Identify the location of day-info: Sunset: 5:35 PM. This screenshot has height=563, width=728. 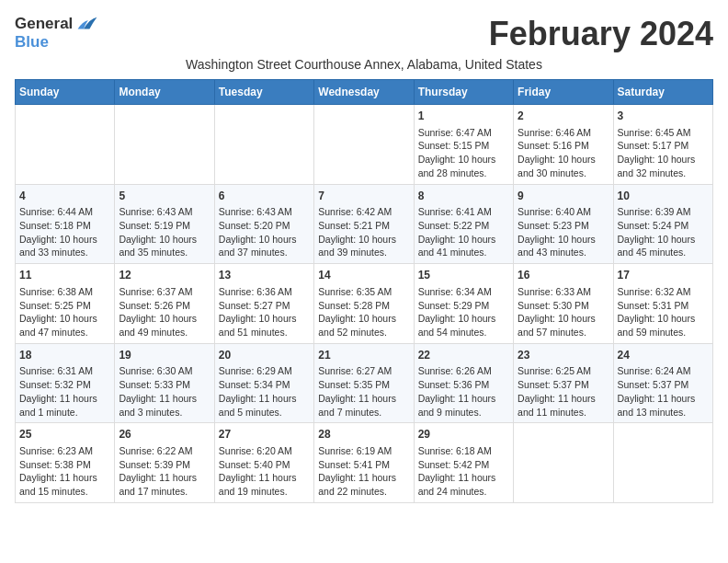
(364, 385).